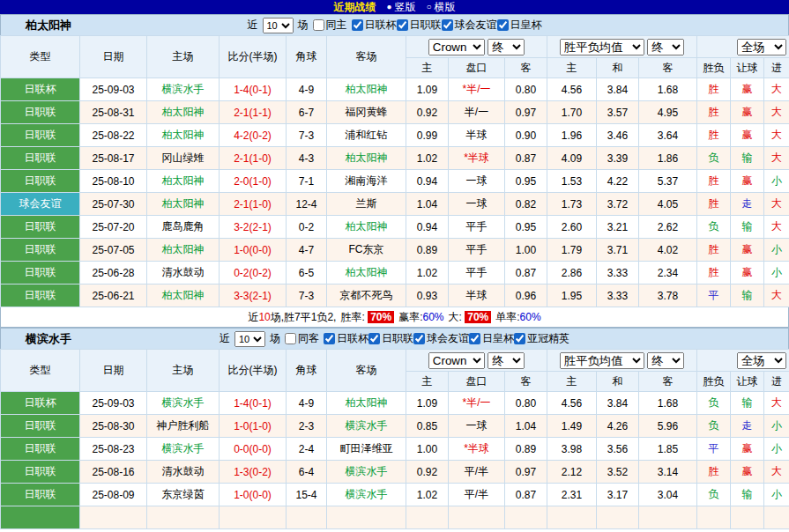 The width and height of the screenshot is (789, 532). I want to click on away-team-link: FC东京, so click(367, 250).